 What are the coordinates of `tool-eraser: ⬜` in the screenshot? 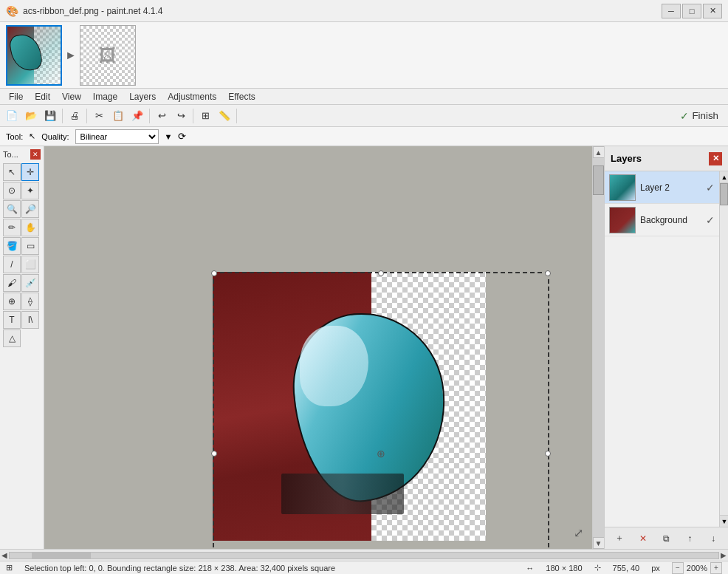 It's located at (30, 264).